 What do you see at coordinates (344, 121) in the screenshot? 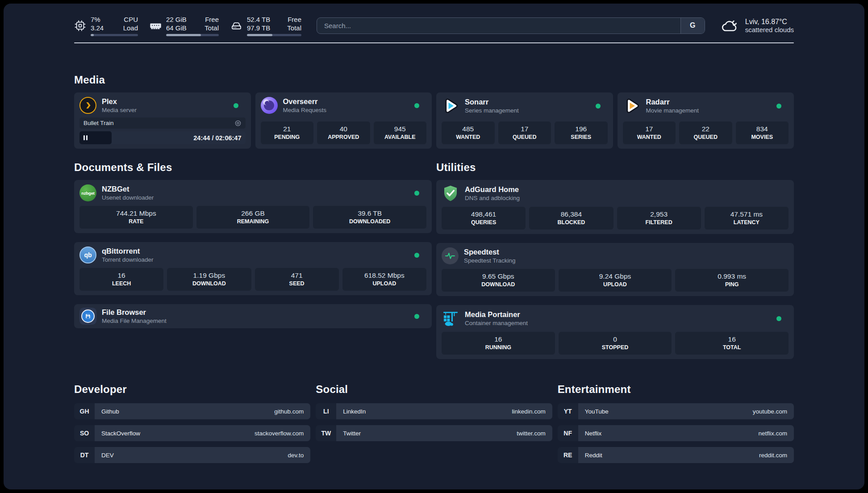
I see `overseerr-card: Overseerr Media Requests 21 PENDING 40 A…` at bounding box center [344, 121].